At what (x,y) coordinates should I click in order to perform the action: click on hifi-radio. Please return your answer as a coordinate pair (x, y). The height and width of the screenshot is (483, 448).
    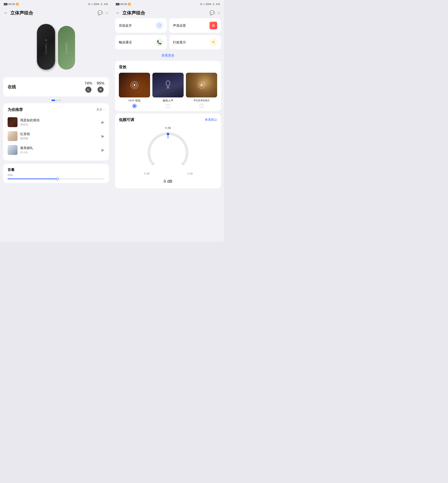
    Looking at the image, I should click on (134, 106).